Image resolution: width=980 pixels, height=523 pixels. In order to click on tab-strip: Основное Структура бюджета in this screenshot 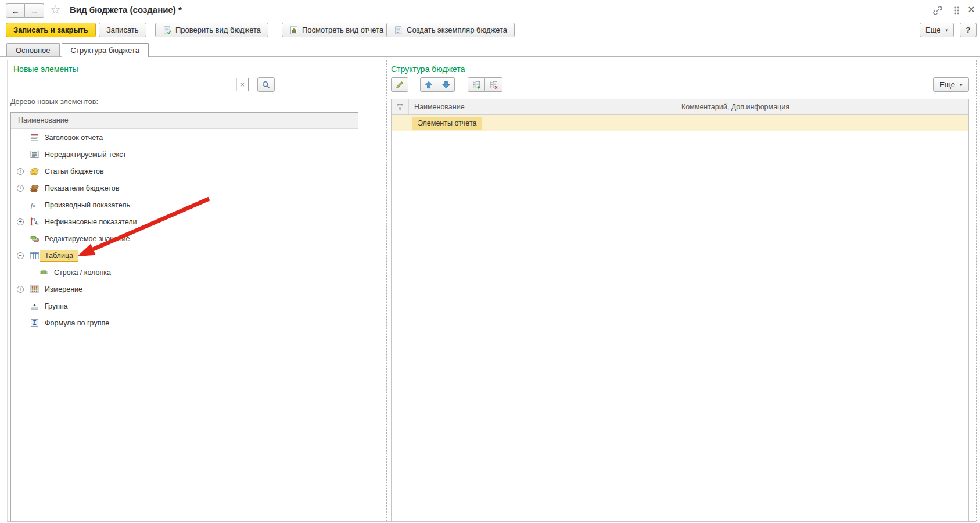, I will do `click(78, 50)`.